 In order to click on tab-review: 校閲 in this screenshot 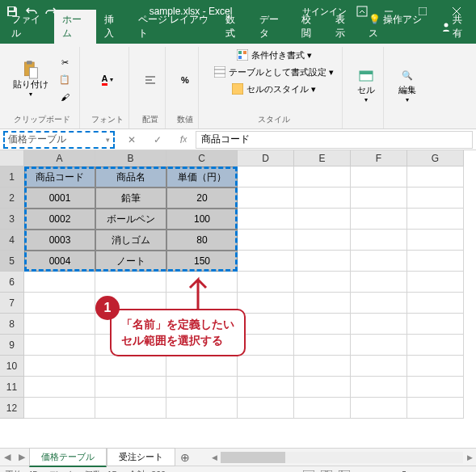, I will do `click(310, 27)`.